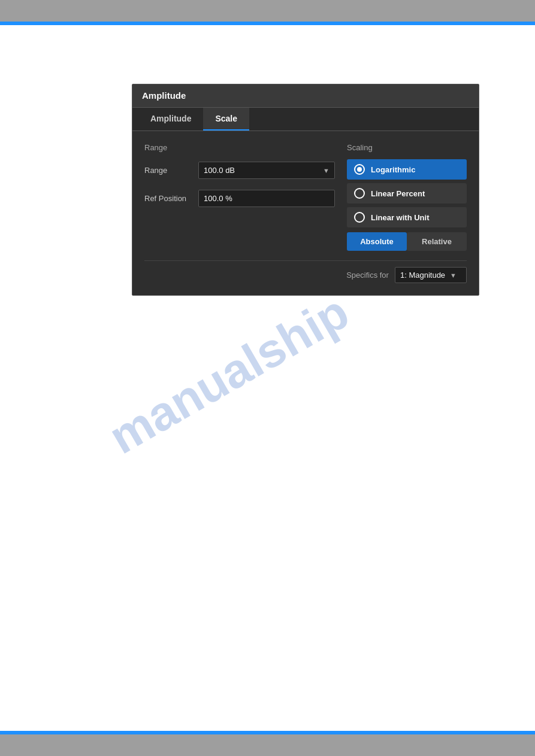 The image size is (535, 756). Describe the element at coordinates (267, 743) in the screenshot. I see `bottom-bar` at that location.